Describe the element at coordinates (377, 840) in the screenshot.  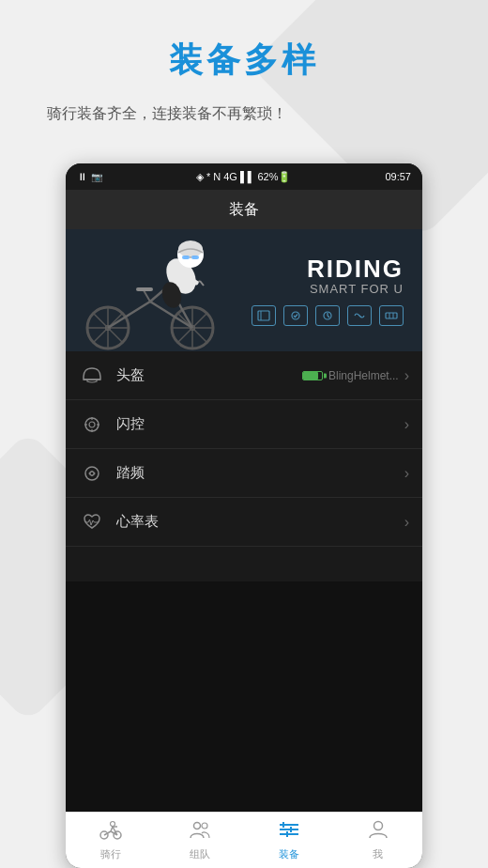
I see `tab-me: 我` at that location.